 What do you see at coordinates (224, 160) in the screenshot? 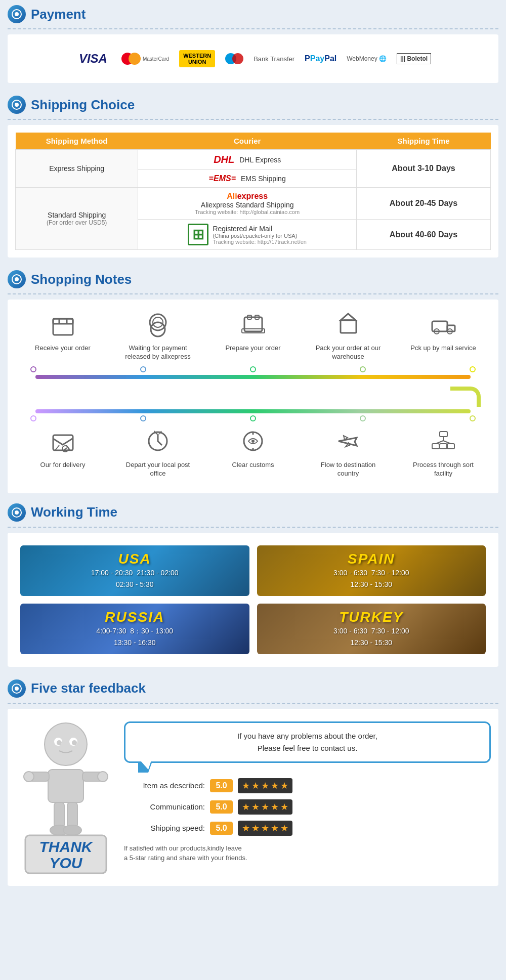
I see `dhl-logo: DHL` at bounding box center [224, 160].